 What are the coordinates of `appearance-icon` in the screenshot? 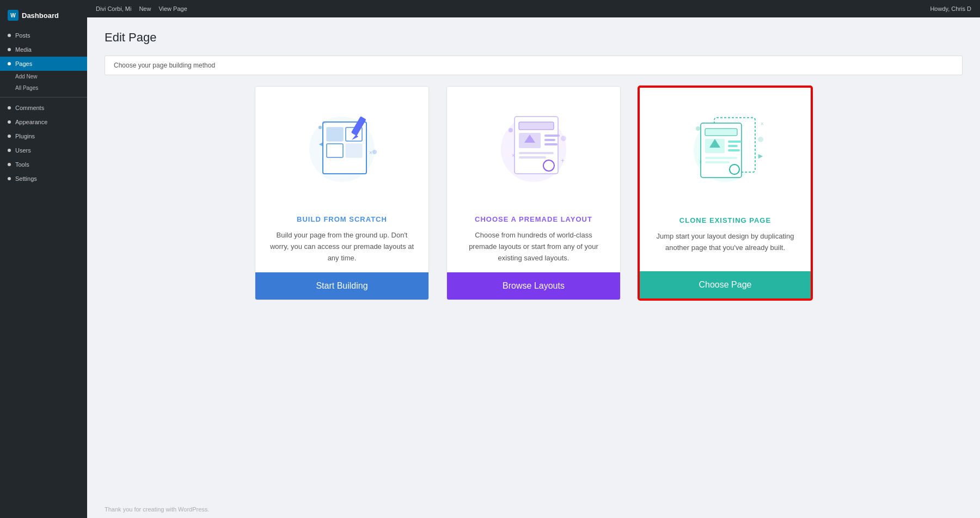 It's located at (9, 122).